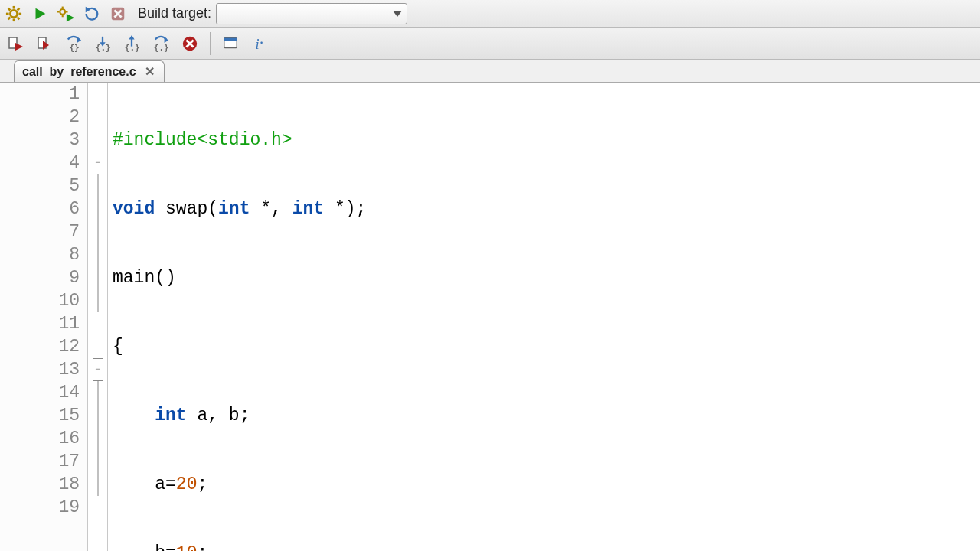 The width and height of the screenshot is (980, 551). What do you see at coordinates (175, 14) in the screenshot?
I see `build-target-label: Build target:` at bounding box center [175, 14].